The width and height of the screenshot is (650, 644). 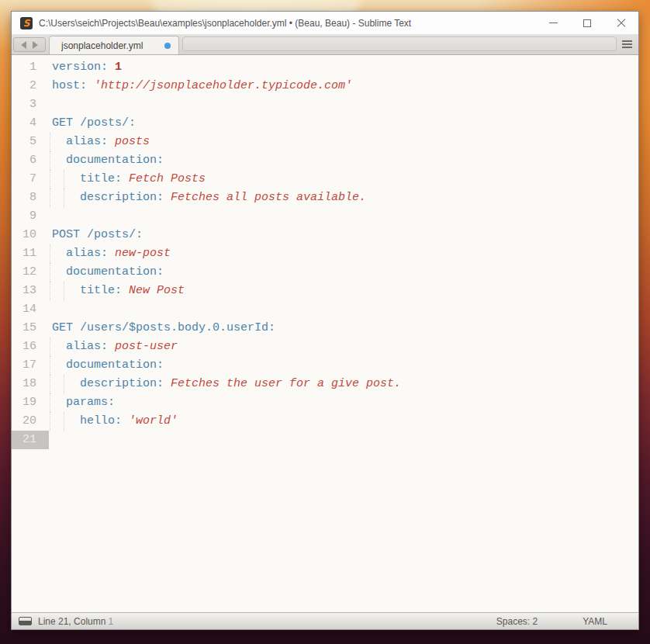 I want to click on line-number: 10, so click(x=30, y=235).